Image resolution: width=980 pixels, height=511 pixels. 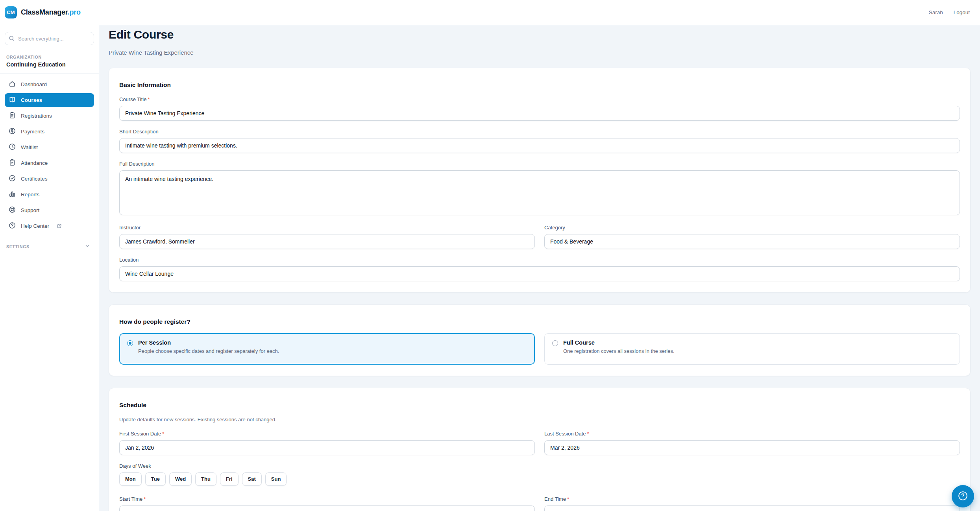 I want to click on radio-unchecked-icon, so click(x=555, y=343).